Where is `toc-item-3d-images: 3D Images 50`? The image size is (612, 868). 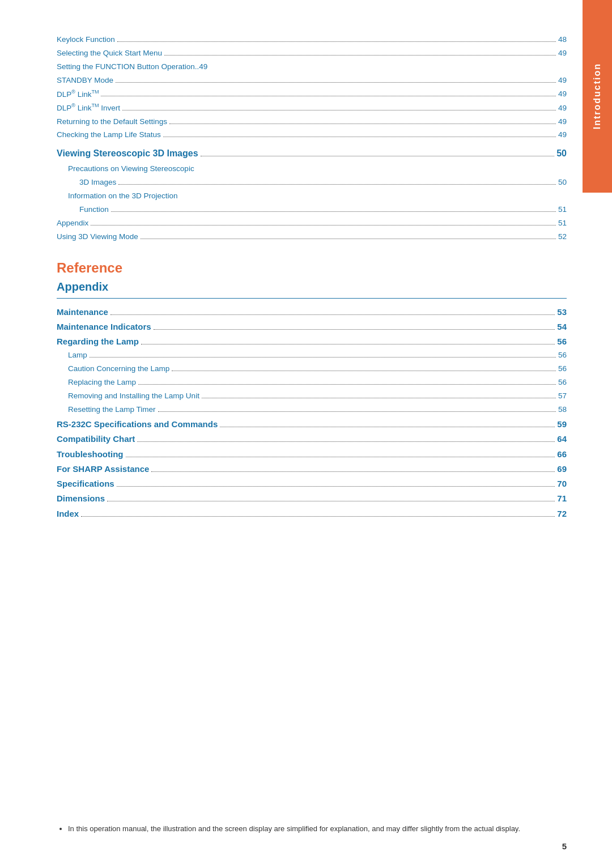
toc-item-3d-images: 3D Images 50 is located at coordinates (312, 182).